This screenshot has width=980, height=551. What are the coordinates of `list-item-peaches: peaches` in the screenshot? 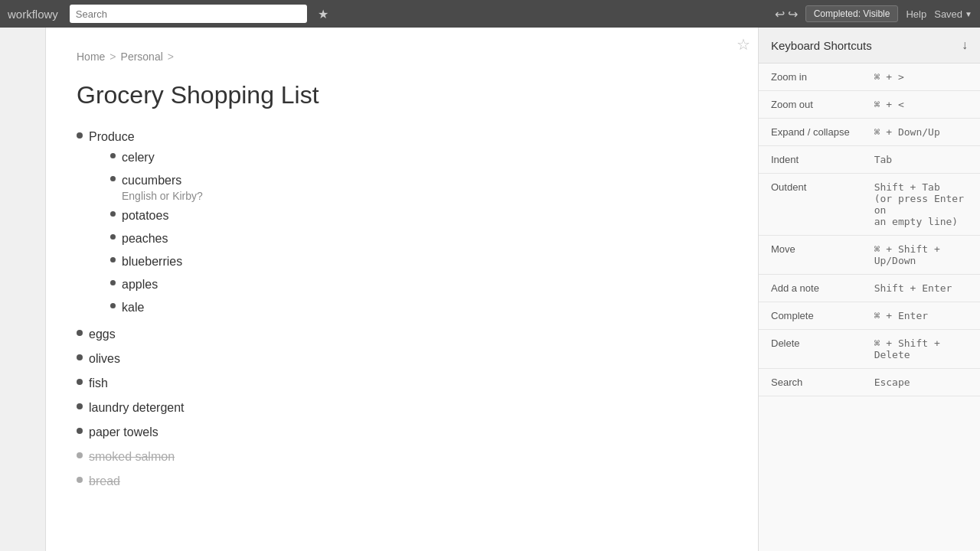 It's located at (156, 239).